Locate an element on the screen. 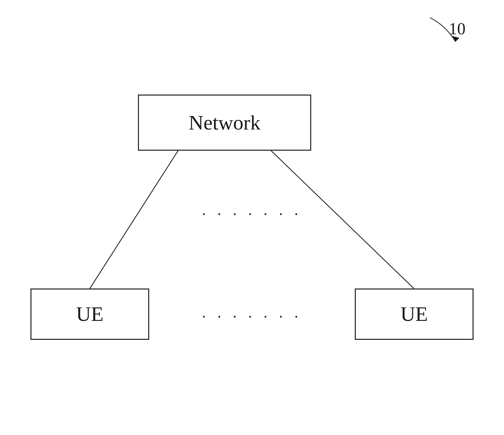  ue-left-label: UE is located at coordinates (90, 314).